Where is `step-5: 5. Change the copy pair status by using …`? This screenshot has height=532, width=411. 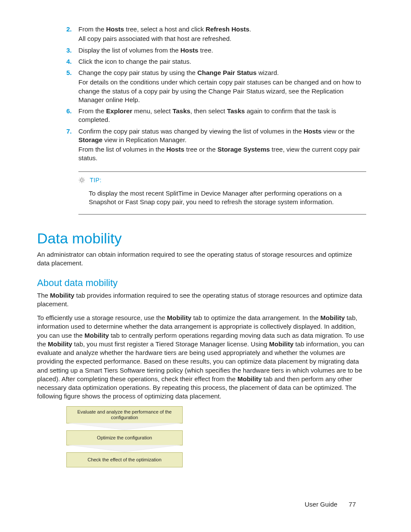
step-5: 5. Change the copy pair status by using … is located at coordinates (216, 86).